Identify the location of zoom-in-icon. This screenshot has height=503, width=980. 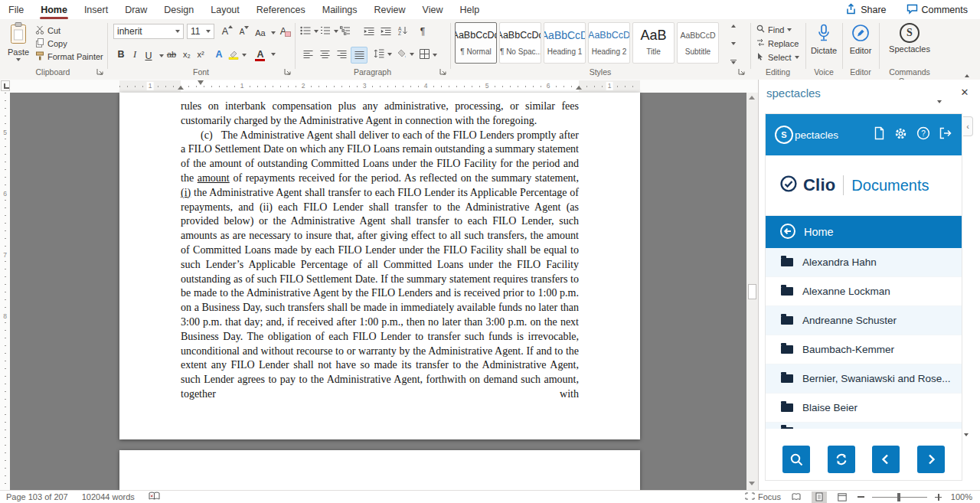
(939, 498).